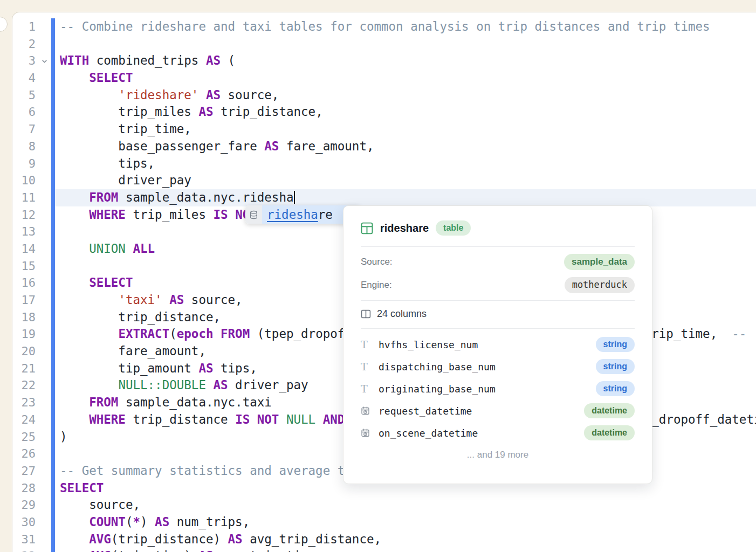 The height and width of the screenshot is (552, 756). What do you see at coordinates (25, 550) in the screenshot?
I see `line-number: 32` at bounding box center [25, 550].